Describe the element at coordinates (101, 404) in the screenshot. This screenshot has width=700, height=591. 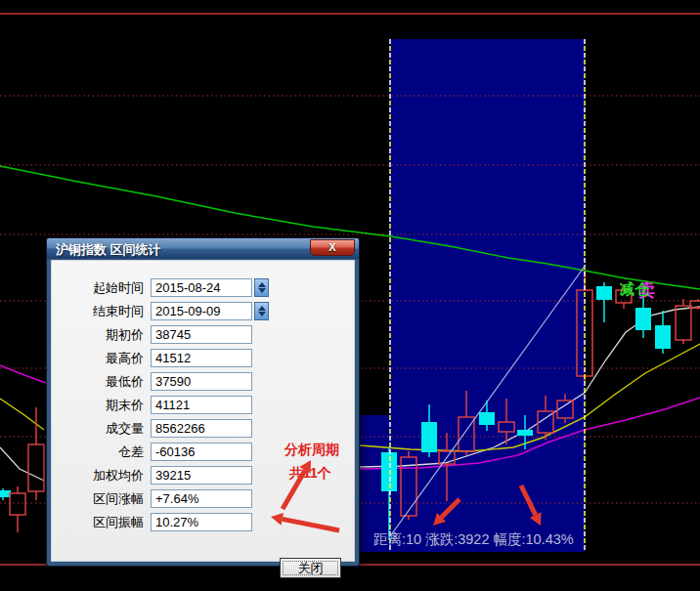
I see `field-label: 期末价` at that location.